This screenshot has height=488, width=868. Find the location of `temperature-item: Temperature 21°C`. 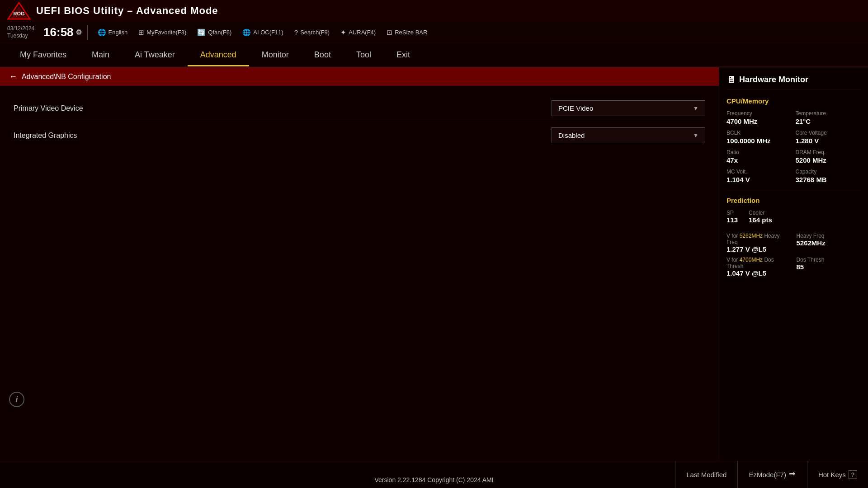

temperature-item: Temperature 21°C is located at coordinates (828, 117).